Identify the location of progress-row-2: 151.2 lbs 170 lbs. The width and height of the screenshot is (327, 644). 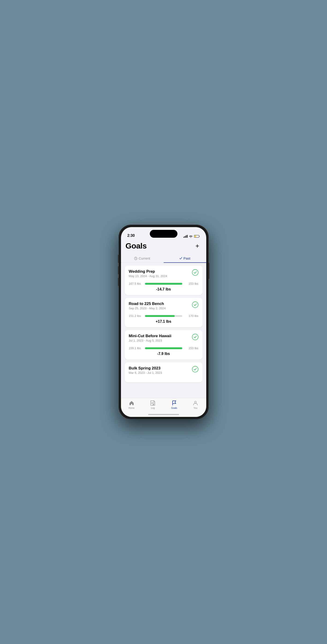
(164, 316).